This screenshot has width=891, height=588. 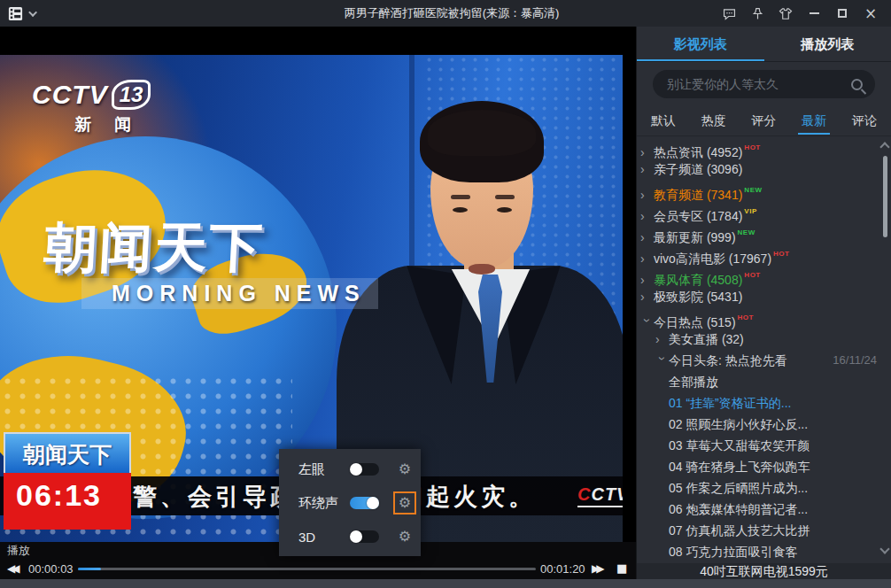 What do you see at coordinates (884, 145) in the screenshot?
I see `scrollbar-up-button` at bounding box center [884, 145].